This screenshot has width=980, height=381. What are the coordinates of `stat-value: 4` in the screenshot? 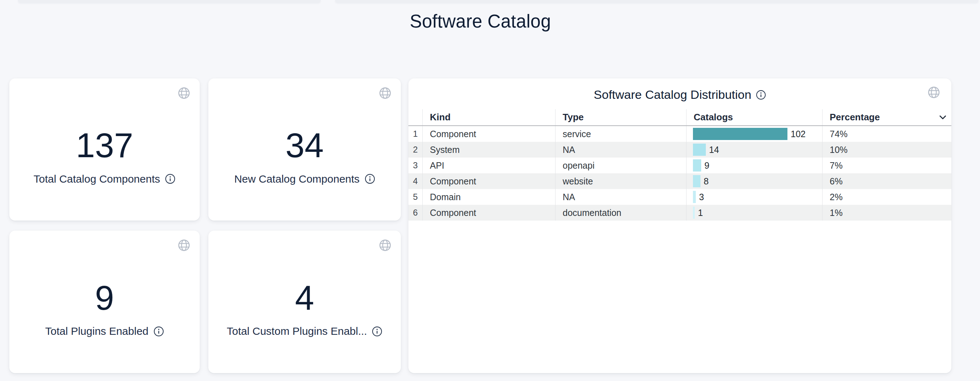 It's located at (304, 298).